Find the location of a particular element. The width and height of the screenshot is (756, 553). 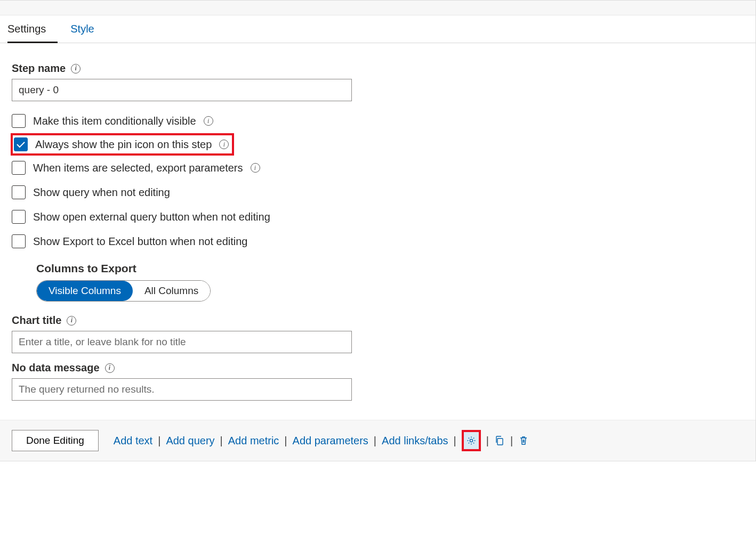

checkmark-icon is located at coordinates (21, 144).